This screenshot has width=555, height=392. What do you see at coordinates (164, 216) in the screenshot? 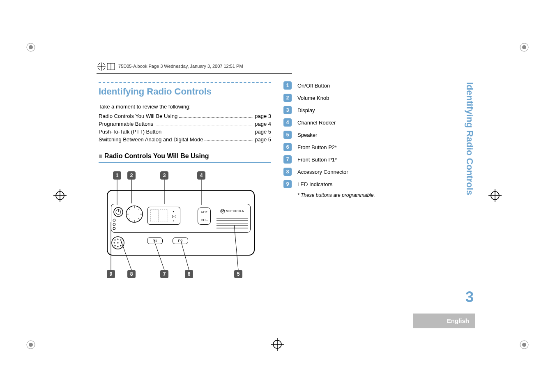
I see `display-panel: ✦ [←] ⚡` at bounding box center [164, 216].